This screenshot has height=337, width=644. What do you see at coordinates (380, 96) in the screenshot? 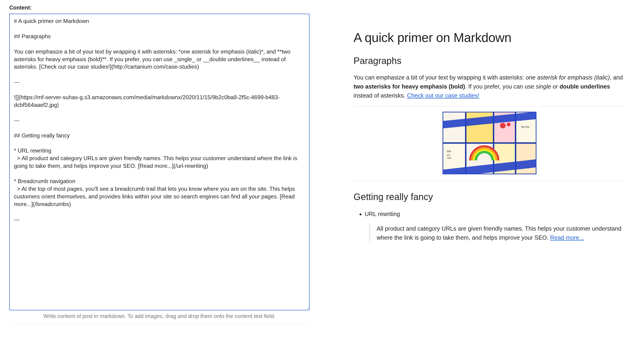
I see `text-run: instead of asterisks.` at bounding box center [380, 96].